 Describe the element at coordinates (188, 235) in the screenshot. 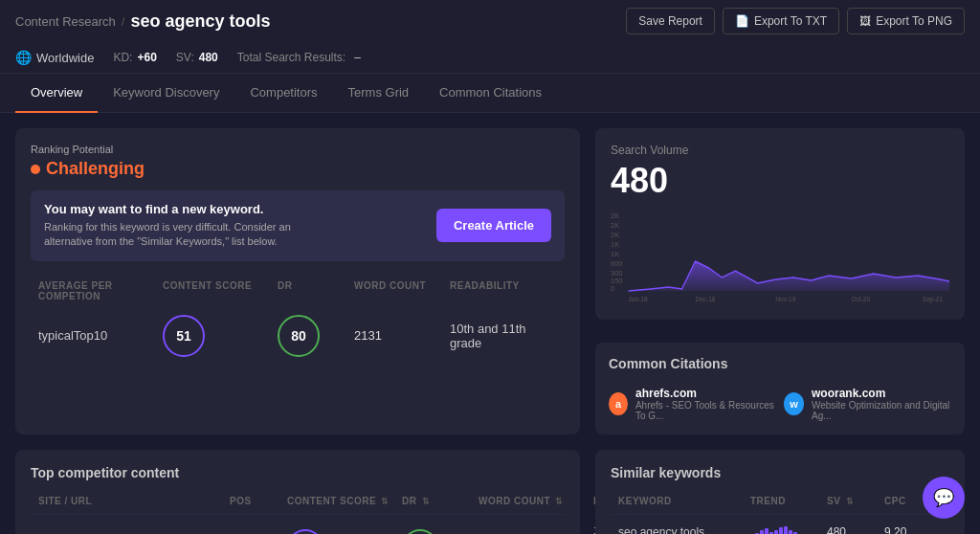

I see `warning-desc: Ranking for this keyword is very difficu…` at that location.